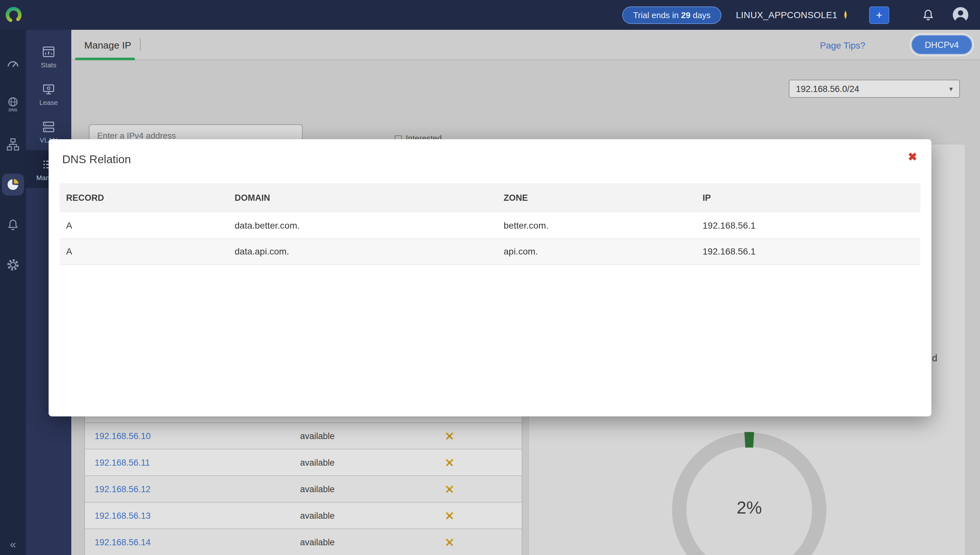 This screenshot has width=980, height=555. I want to click on gear-icon, so click(13, 265).